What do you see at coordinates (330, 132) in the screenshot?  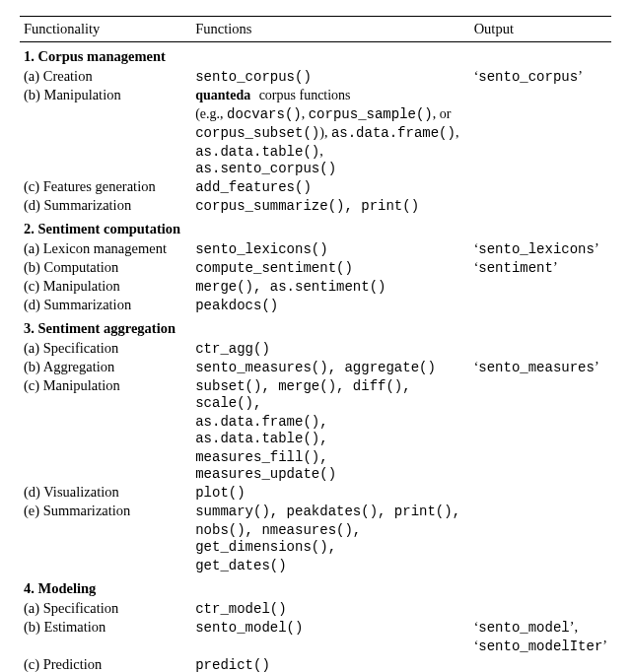 I see `functions-cell: corpus_subset()), as.data.frame(),` at bounding box center [330, 132].